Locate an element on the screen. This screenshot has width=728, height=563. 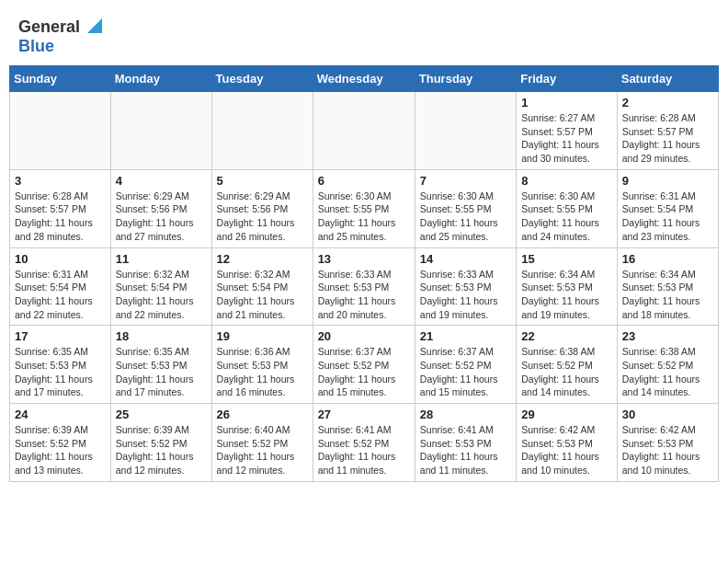
day-number: 8 is located at coordinates (566, 180).